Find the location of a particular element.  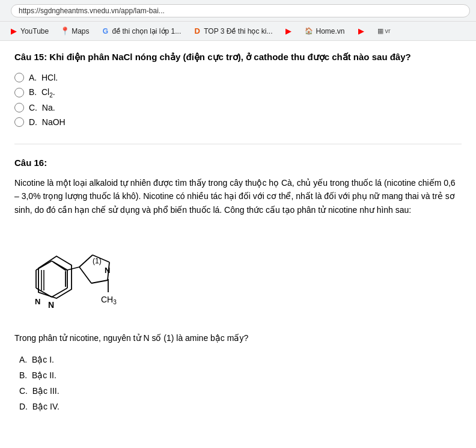

q16-option-c: C. Bậc III. is located at coordinates (240, 391).